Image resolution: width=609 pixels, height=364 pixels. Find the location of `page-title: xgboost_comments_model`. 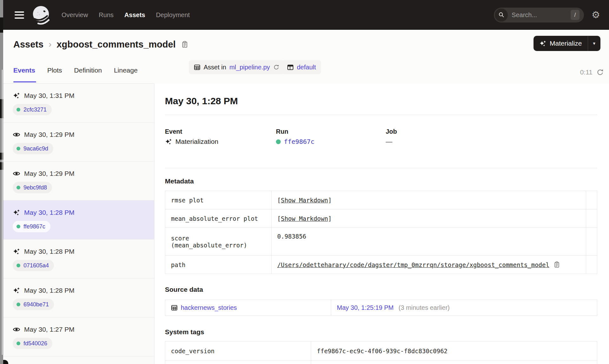

page-title: xgboost_comments_model is located at coordinates (116, 44).